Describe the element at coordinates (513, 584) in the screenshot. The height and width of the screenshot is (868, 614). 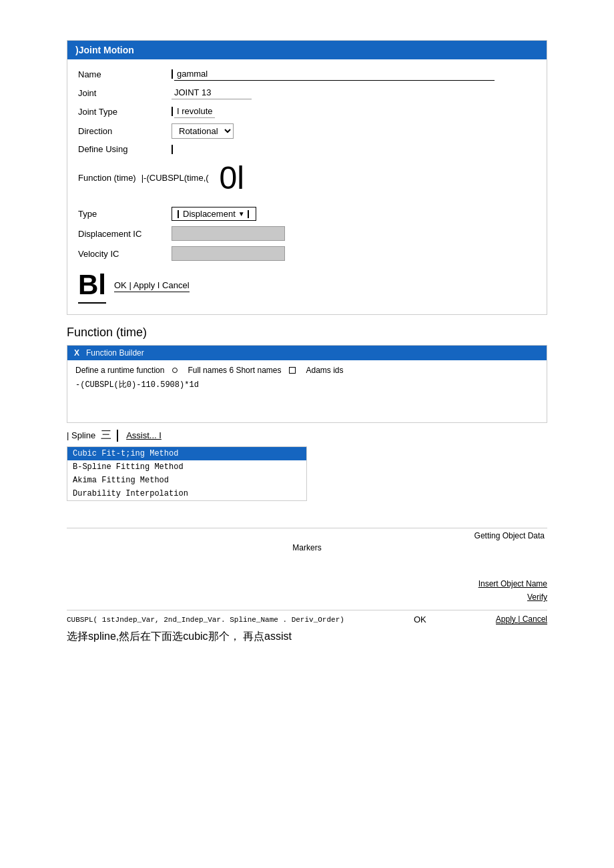
I see `insert-object-name-button: Insert Object Name` at that location.